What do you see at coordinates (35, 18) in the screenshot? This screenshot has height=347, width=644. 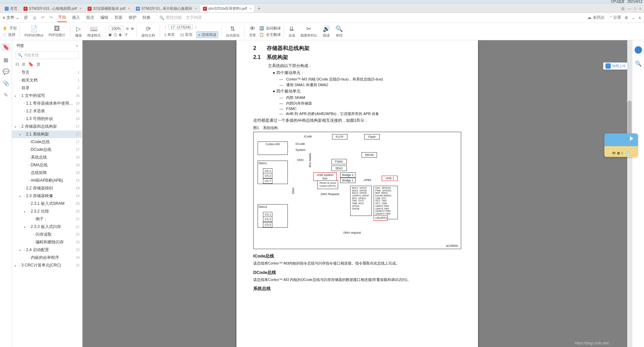 I see `quick-print-icon: 🖨` at bounding box center [35, 18].